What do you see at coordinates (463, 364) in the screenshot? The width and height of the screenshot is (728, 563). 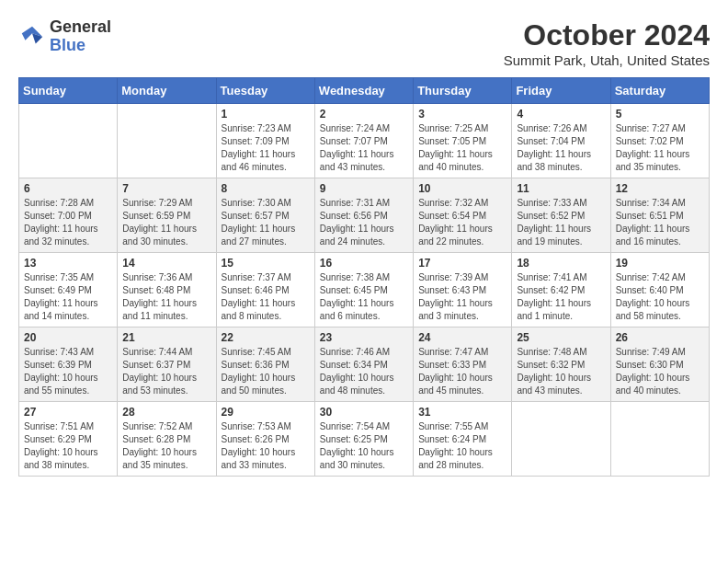 I see `calendar-day-cell: 24Sunrise: 7:47 AM Sunset: 6:33 PM Dayli…` at bounding box center [463, 364].